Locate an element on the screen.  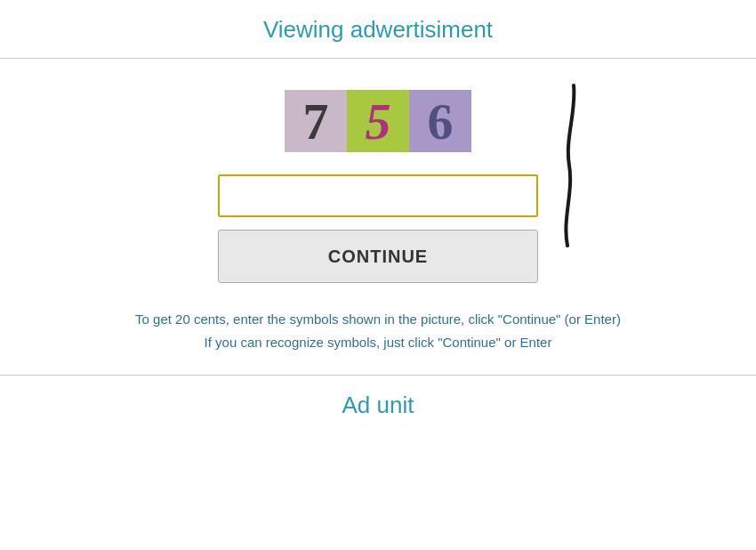
captcha-digit-2: 5 is located at coordinates (378, 121).